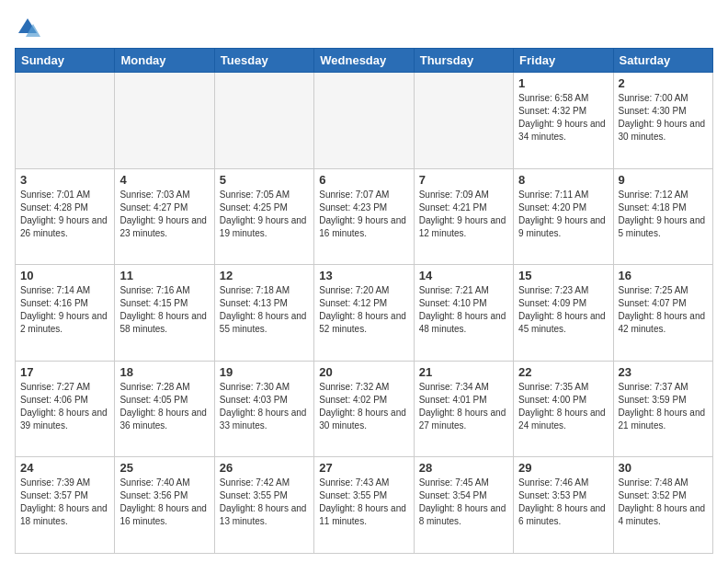  I want to click on calendar-cell: 7Sunrise: 7:09 AMSunset: 4:21 PMDaylight…, so click(463, 217).